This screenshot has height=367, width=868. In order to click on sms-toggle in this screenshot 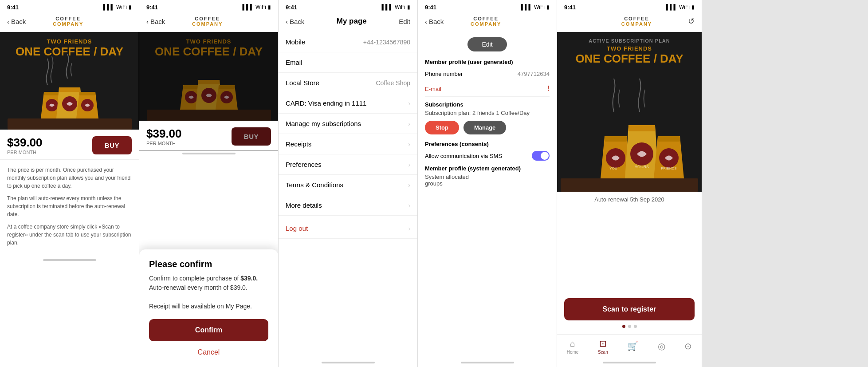, I will do `click(541, 156)`.